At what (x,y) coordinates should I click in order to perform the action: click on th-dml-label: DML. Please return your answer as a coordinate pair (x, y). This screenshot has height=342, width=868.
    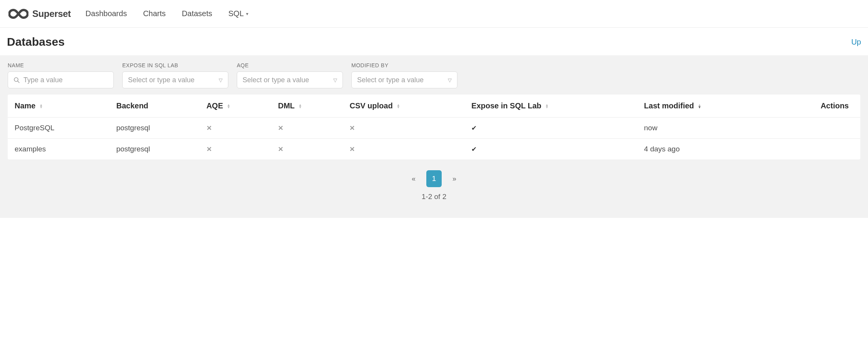
    Looking at the image, I should click on (286, 106).